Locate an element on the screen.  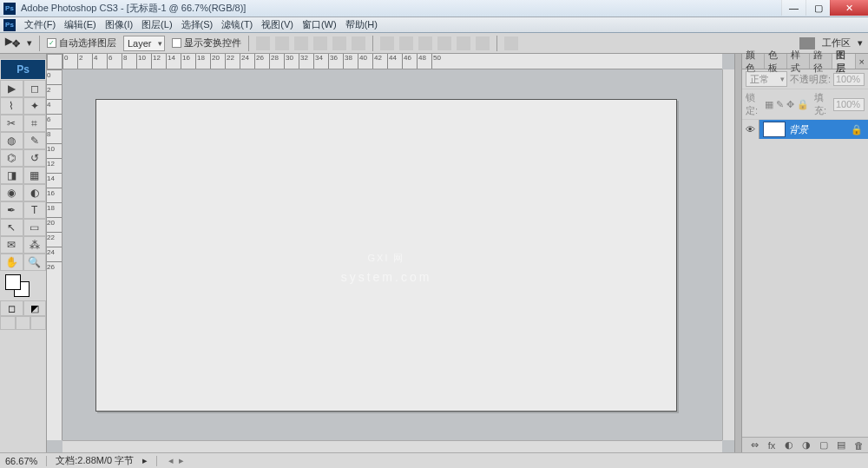
lock-pixels-icon: ✎ is located at coordinates (779, 104).